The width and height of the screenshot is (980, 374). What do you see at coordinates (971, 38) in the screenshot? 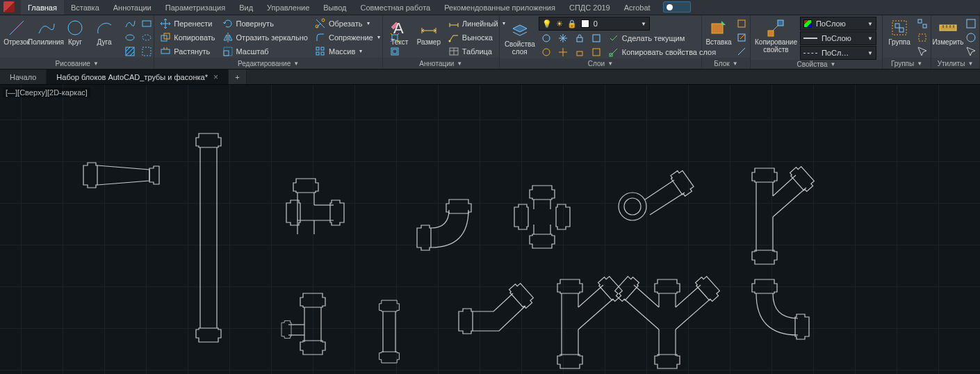
I see `util-btn2` at bounding box center [971, 38].